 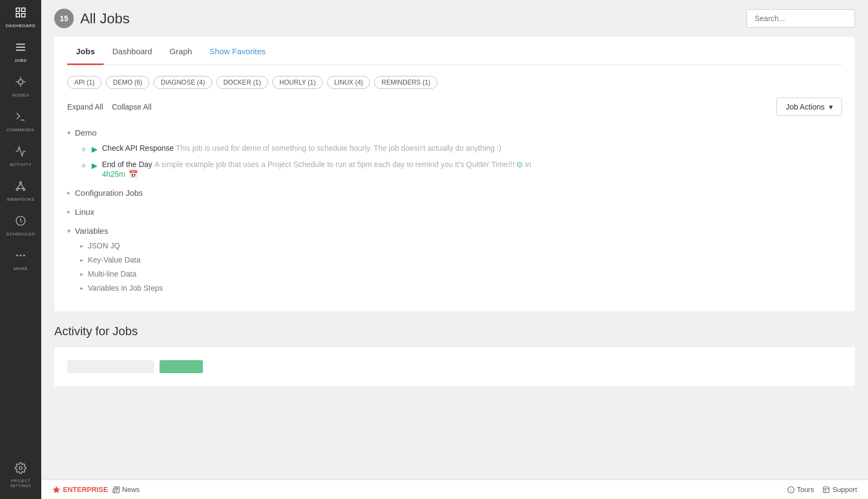 What do you see at coordinates (21, 26) in the screenshot?
I see `sidebar-label-dashboard: DASHBOARD` at bounding box center [21, 26].